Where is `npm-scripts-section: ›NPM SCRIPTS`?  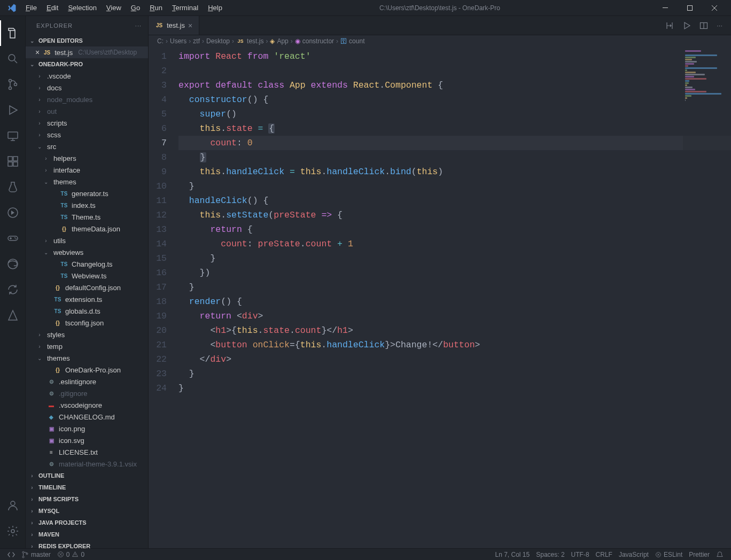 npm-scripts-section: ›NPM SCRIPTS is located at coordinates (87, 499).